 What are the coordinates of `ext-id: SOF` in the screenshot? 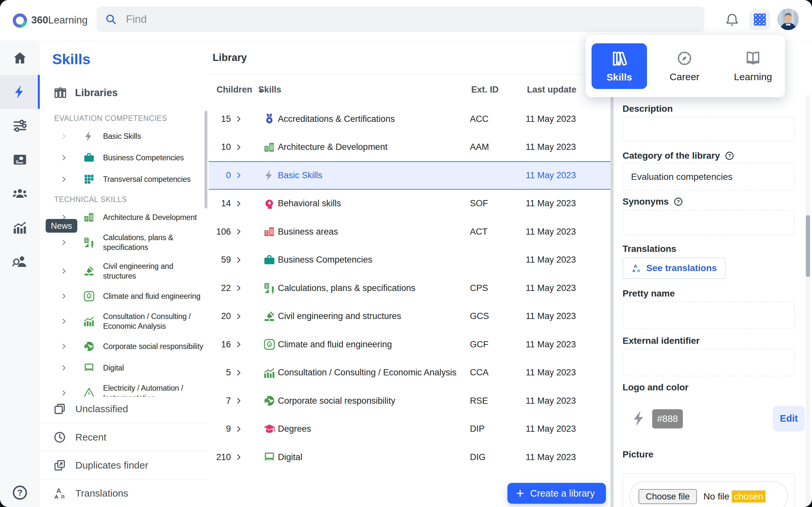 It's located at (498, 204).